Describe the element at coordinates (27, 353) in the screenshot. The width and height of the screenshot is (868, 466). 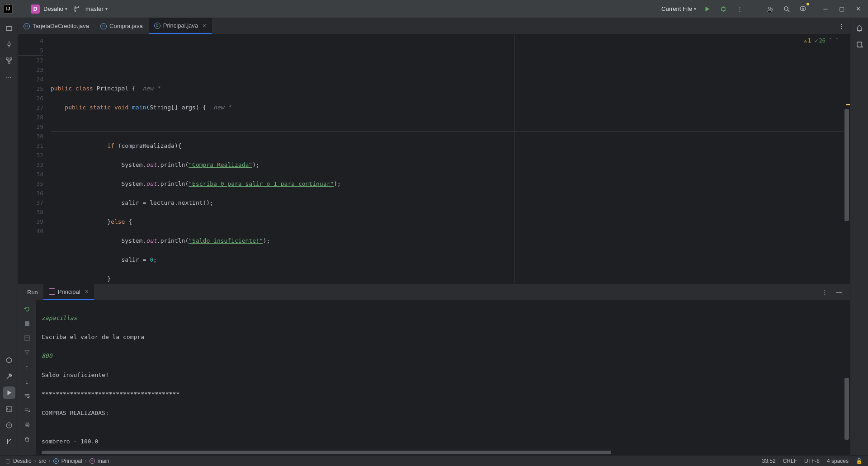
I see `filter-button` at that location.